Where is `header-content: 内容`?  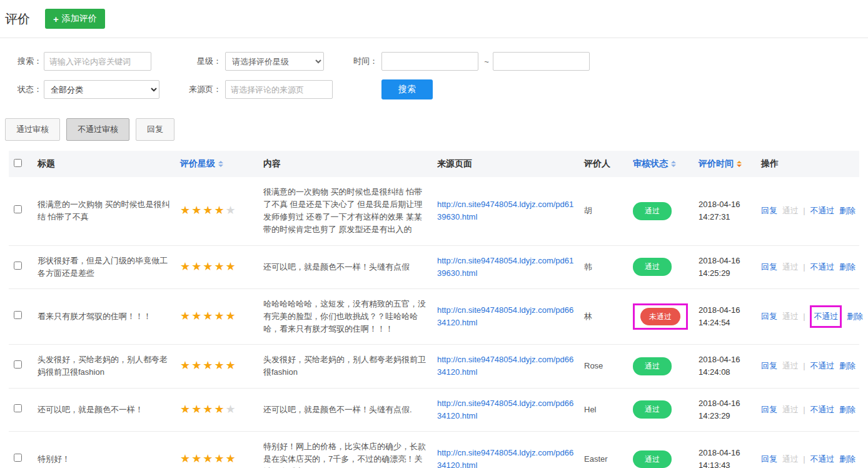 header-content: 内容 is located at coordinates (345, 164).